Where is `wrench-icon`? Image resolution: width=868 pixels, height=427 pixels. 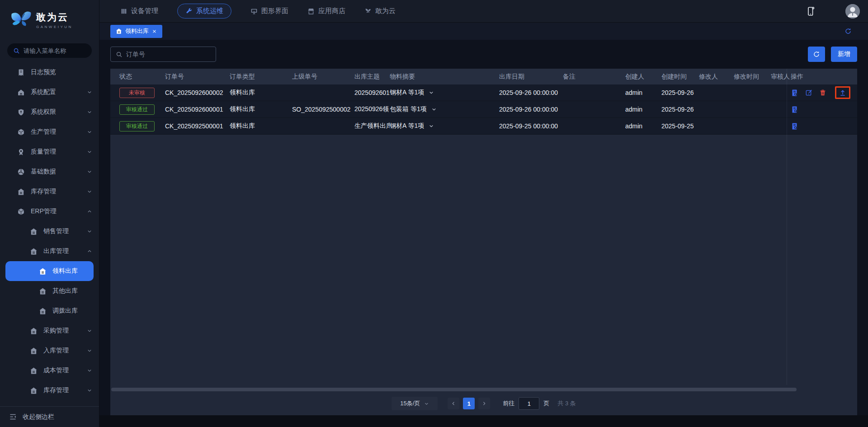
wrench-icon is located at coordinates (189, 11).